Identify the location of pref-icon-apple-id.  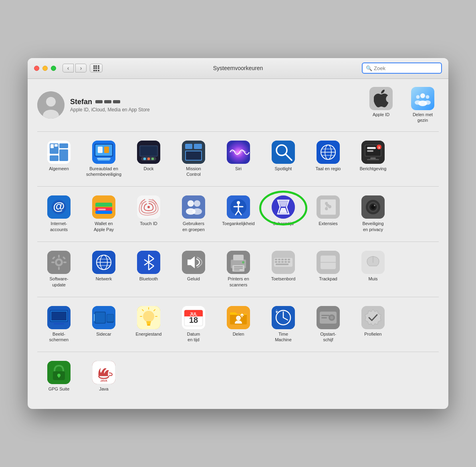
(381, 99).